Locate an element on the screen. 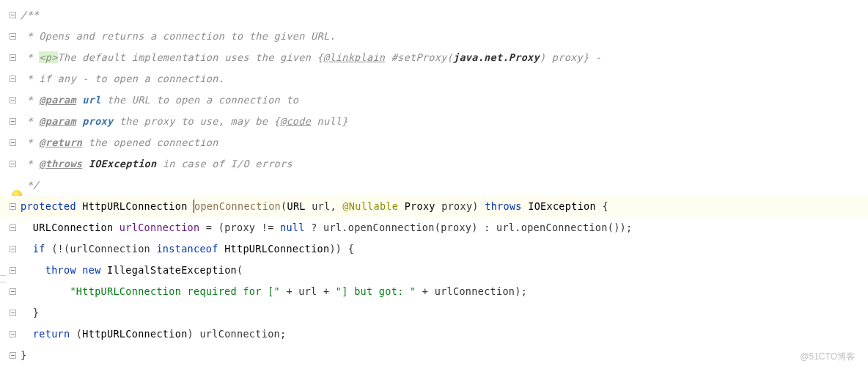 This screenshot has height=369, width=868. code-line: */ is located at coordinates (434, 185).